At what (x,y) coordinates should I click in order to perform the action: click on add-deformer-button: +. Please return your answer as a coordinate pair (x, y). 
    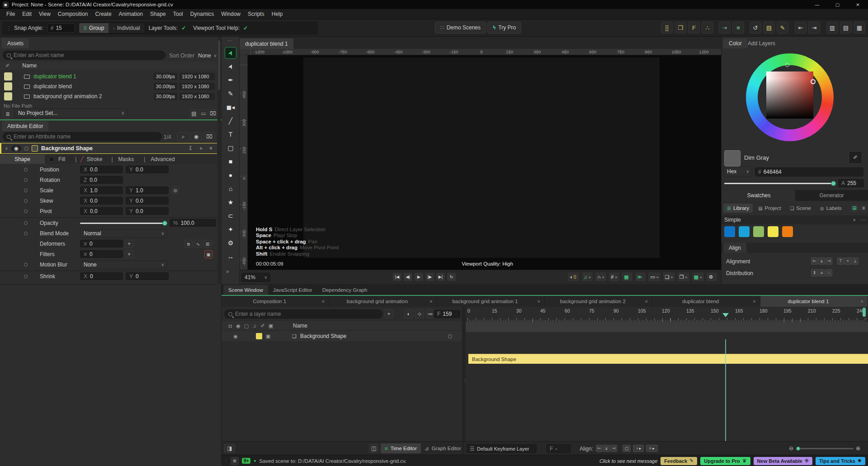
    Looking at the image, I should click on (129, 244).